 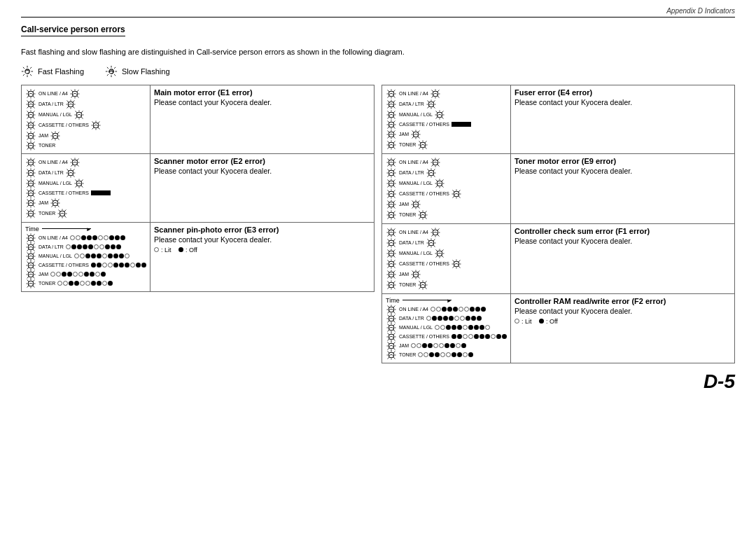 What do you see at coordinates (414, 310) in the screenshot?
I see `indicator-label: ON LINE / A4` at bounding box center [414, 310].